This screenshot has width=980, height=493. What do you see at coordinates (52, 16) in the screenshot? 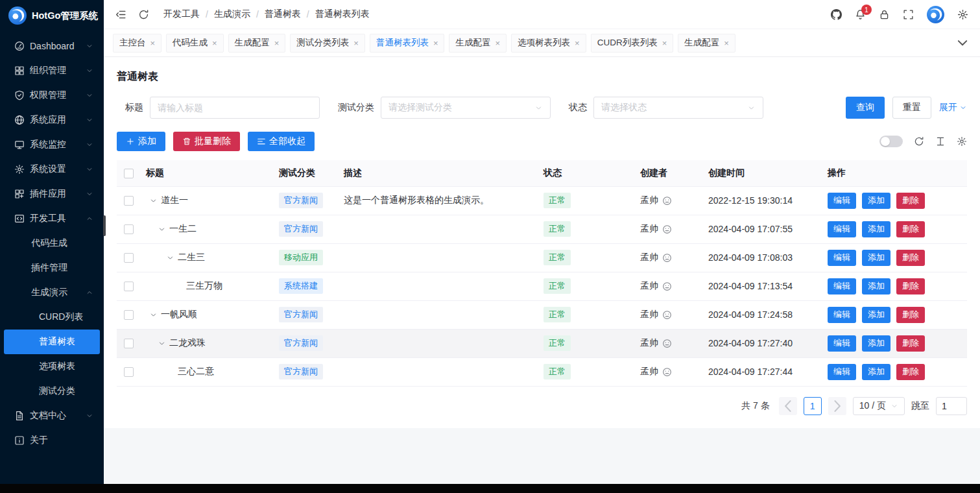
I see `app-logo: HotGo管理系统` at bounding box center [52, 16].